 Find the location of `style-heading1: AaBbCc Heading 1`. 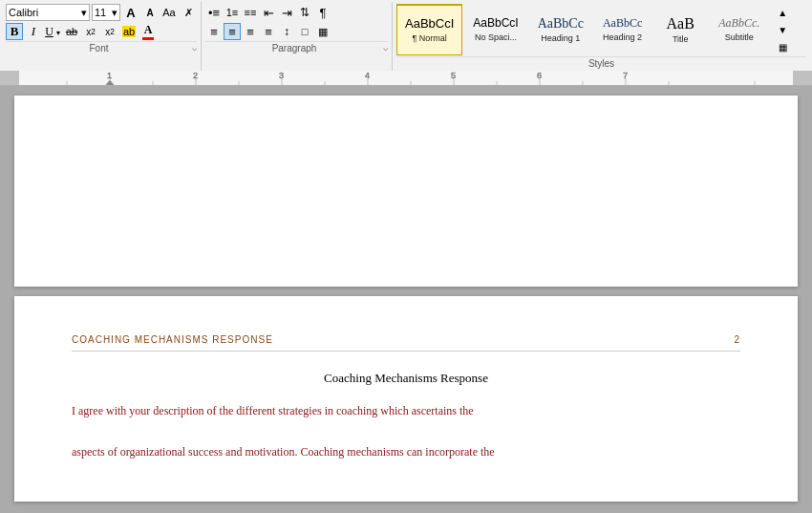

style-heading1: AaBbCc Heading 1 is located at coordinates (561, 30).